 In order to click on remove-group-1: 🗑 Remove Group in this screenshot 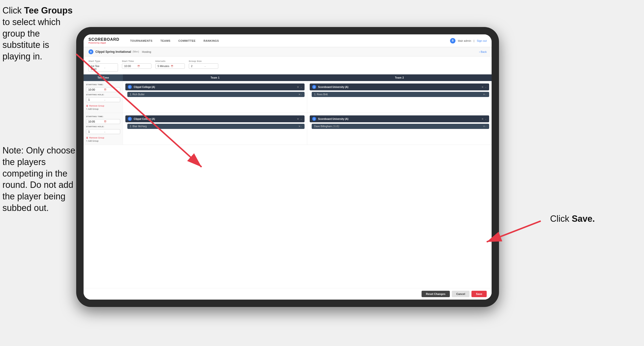, I will do `click(103, 106)`.